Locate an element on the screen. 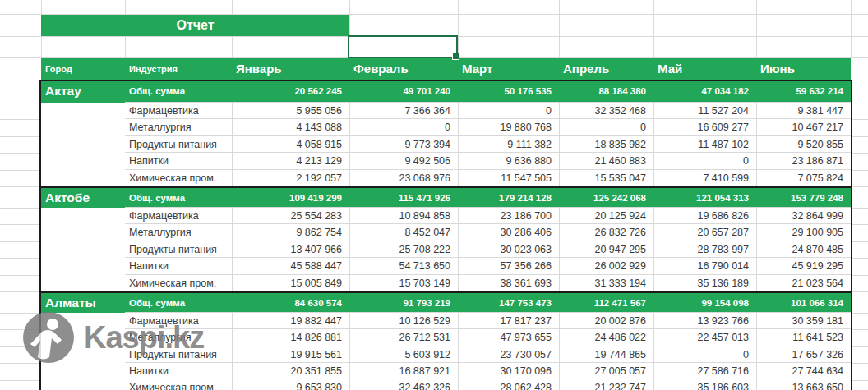  value-cell: 23 068 976 is located at coordinates (404, 178).